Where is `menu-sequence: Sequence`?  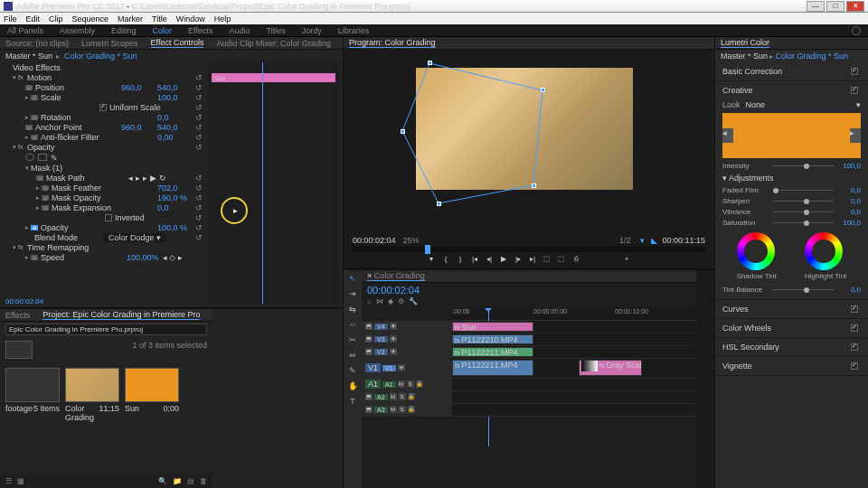 menu-sequence: Sequence is located at coordinates (90, 19).